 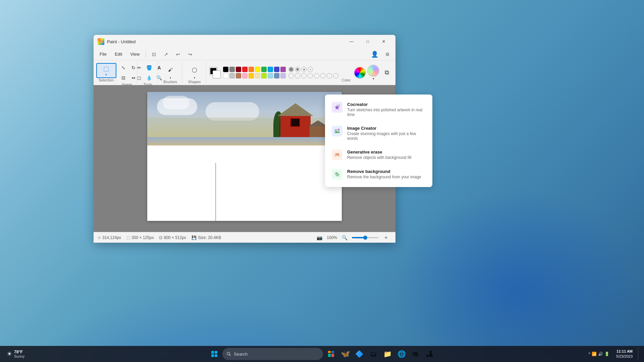 I want to click on taskbar-app-edge: 🌐, so click(x=401, y=354).